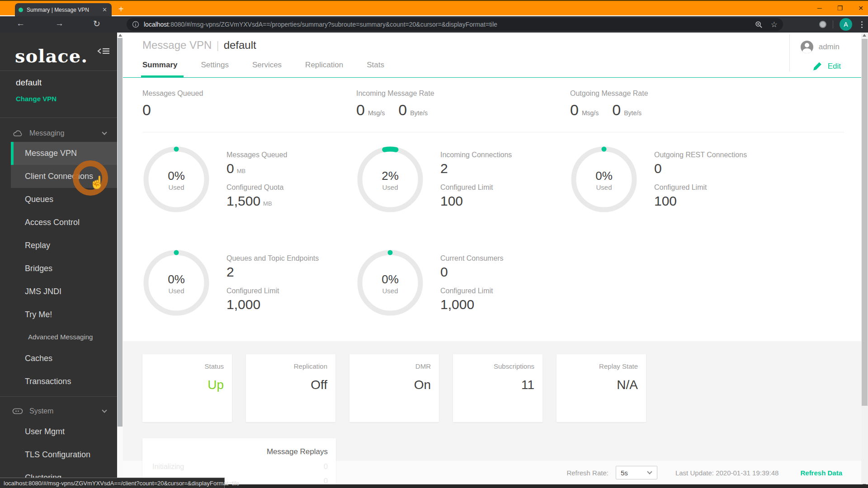  I want to click on close-button: ✕, so click(861, 8).